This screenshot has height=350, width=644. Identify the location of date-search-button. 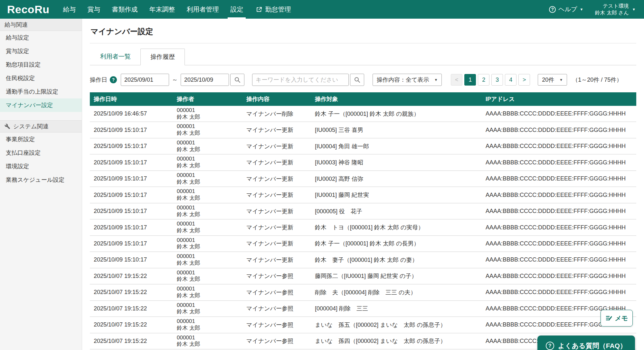
(237, 80).